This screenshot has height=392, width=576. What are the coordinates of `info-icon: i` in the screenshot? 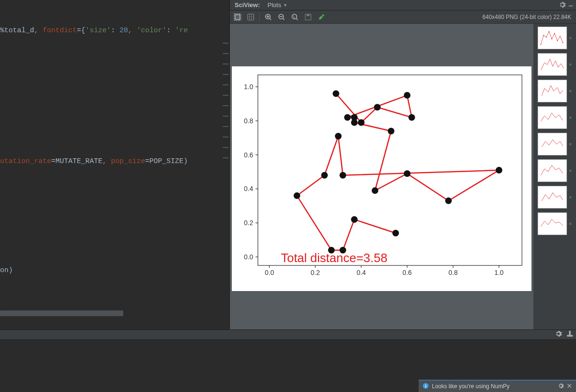 It's located at (426, 387).